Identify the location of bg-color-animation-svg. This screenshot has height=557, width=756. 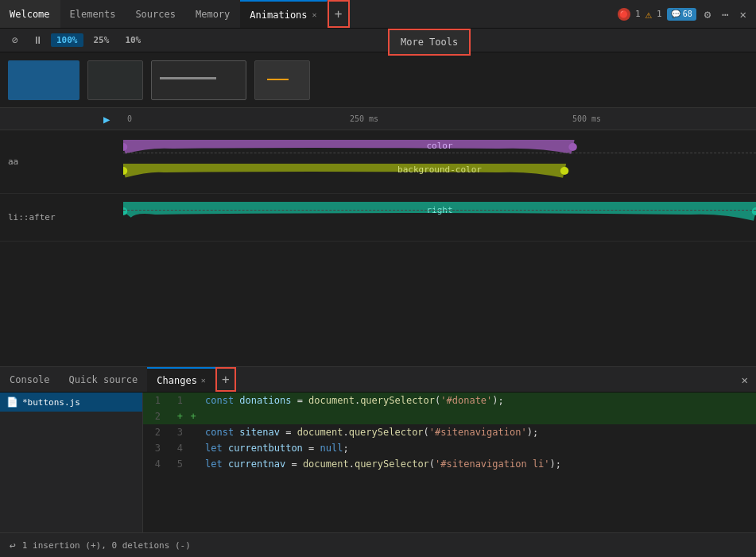
(440, 171).